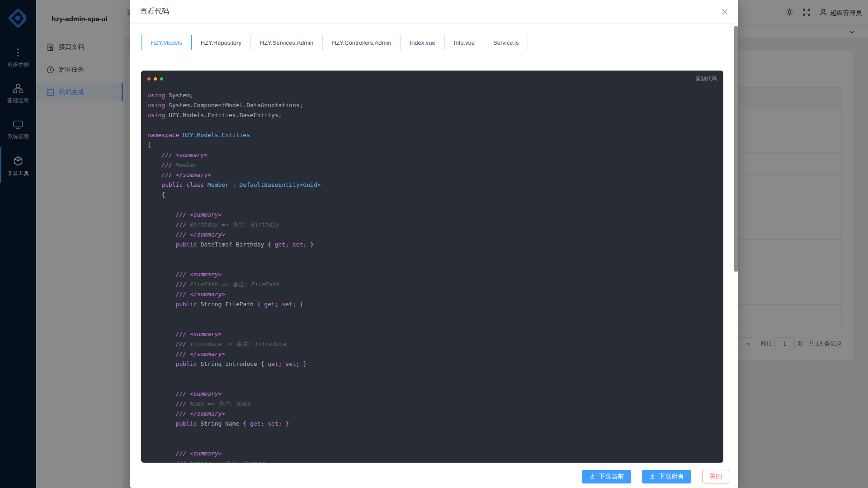 This screenshot has width=868, height=488. I want to click on code-line: /// FilePath => 备注: FilePath, so click(435, 284).